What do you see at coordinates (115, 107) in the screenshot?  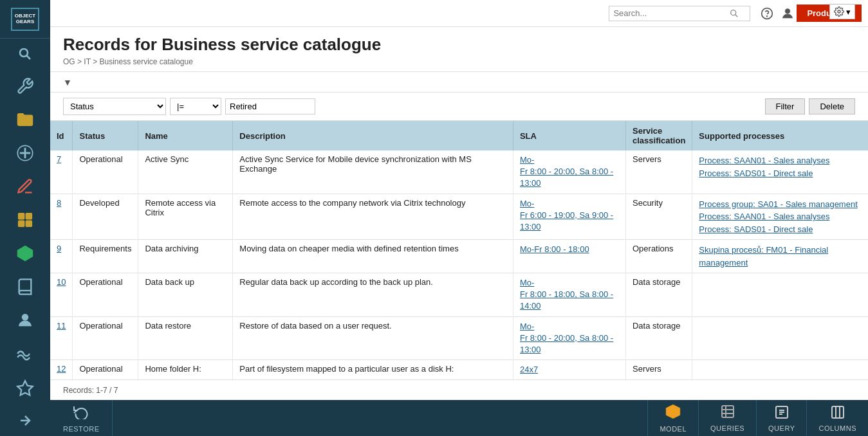 I see `filter-field-select: Status` at bounding box center [115, 107].